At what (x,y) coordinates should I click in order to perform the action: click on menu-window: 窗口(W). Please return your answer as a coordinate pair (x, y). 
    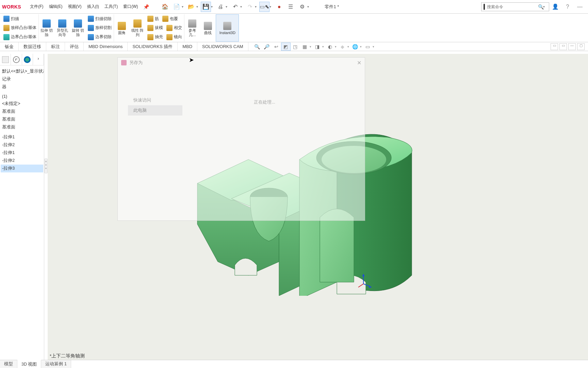
    Looking at the image, I should click on (131, 7).